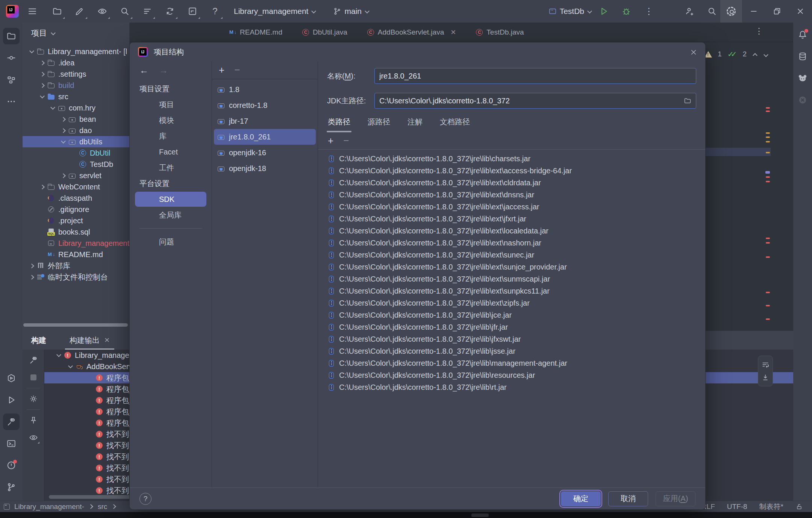  Describe the element at coordinates (192, 11) in the screenshot. I see `window-layout-button` at that location.